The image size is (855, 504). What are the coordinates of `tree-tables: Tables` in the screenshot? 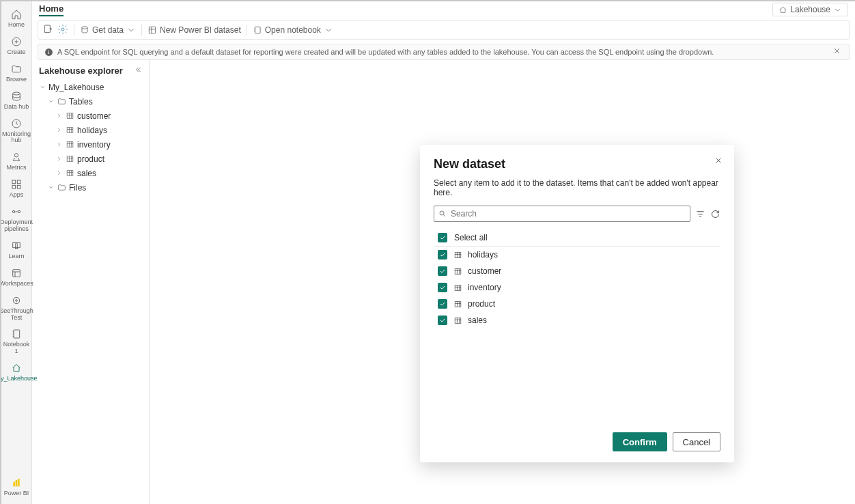 It's located at (90, 101).